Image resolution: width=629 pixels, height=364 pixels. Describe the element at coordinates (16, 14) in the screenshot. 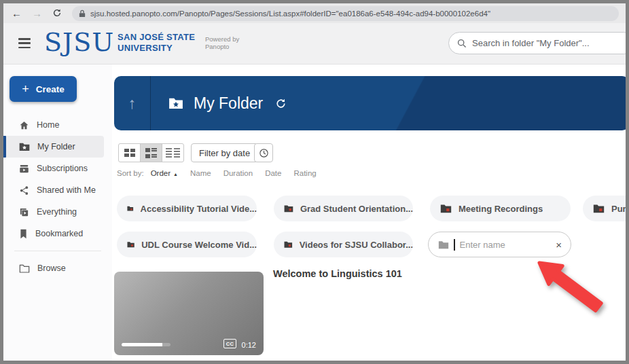

I see `browser-back-icon: ←` at that location.